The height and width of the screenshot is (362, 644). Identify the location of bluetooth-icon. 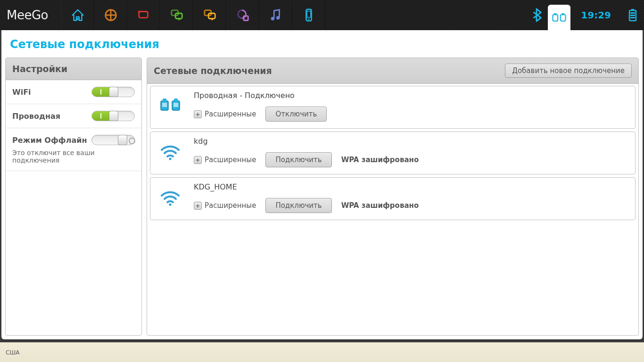
(537, 15).